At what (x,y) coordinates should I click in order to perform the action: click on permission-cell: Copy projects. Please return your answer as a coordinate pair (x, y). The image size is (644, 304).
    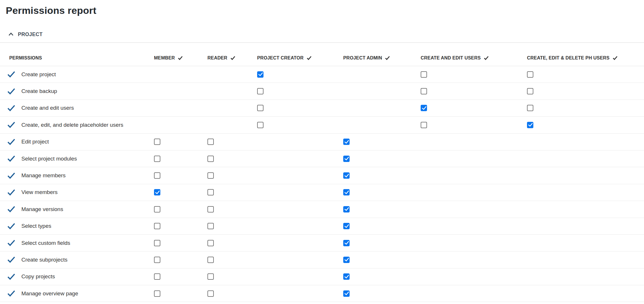
    Looking at the image, I should click on (77, 277).